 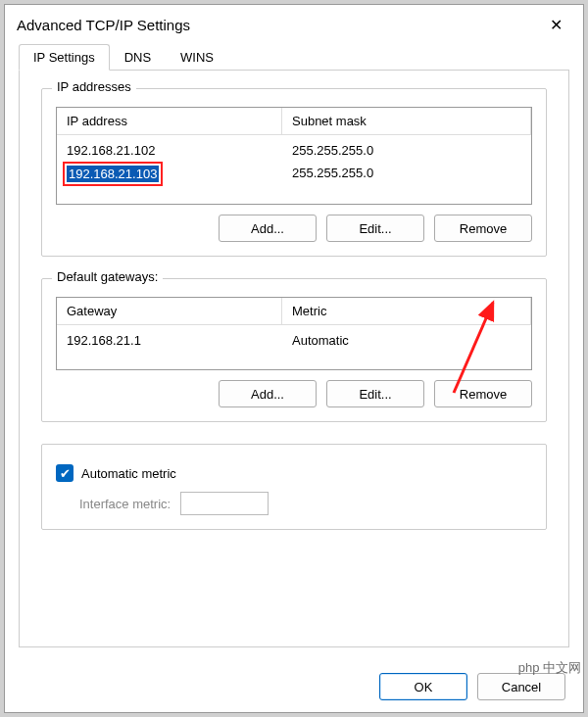 I want to click on col-subnet-mask: Subnet mask, so click(x=407, y=121).